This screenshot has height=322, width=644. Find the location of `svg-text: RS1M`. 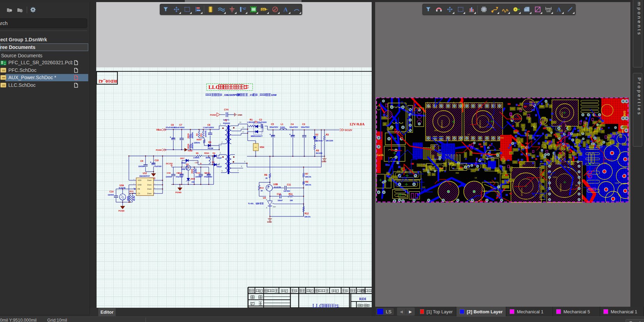

svg-text: RS1M is located at coordinates (210, 148).